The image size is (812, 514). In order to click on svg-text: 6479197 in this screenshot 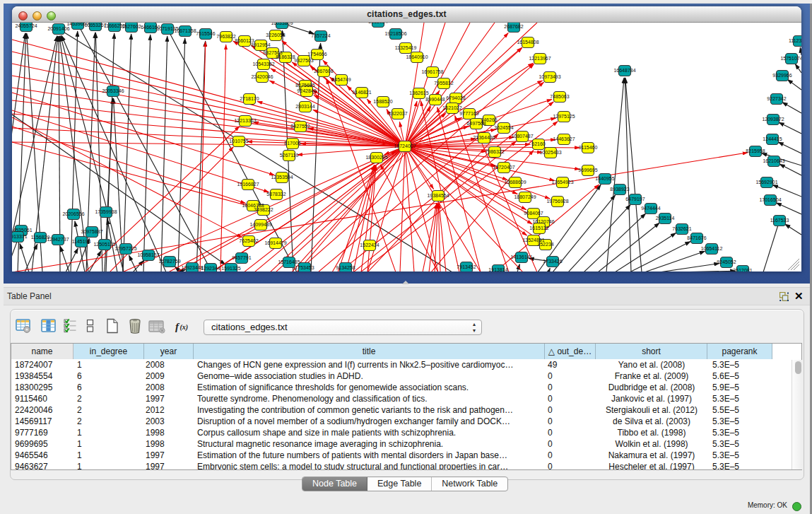, I will do `click(635, 199)`.